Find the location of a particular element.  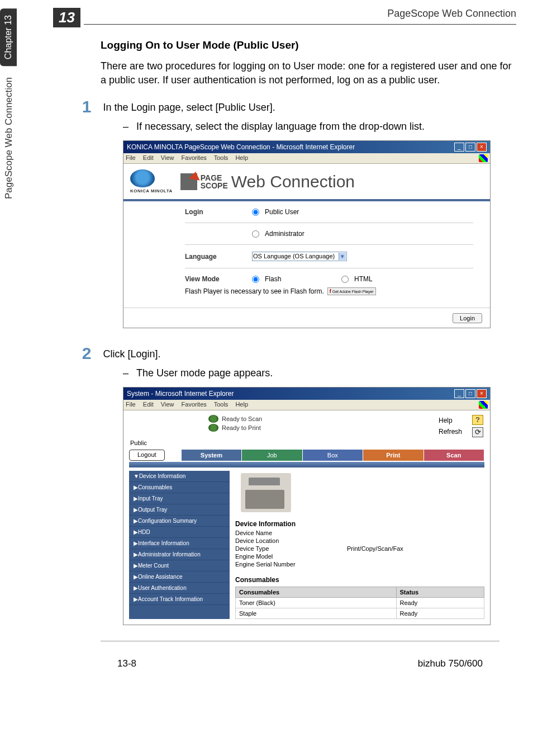

administrator-radio is located at coordinates (256, 234).